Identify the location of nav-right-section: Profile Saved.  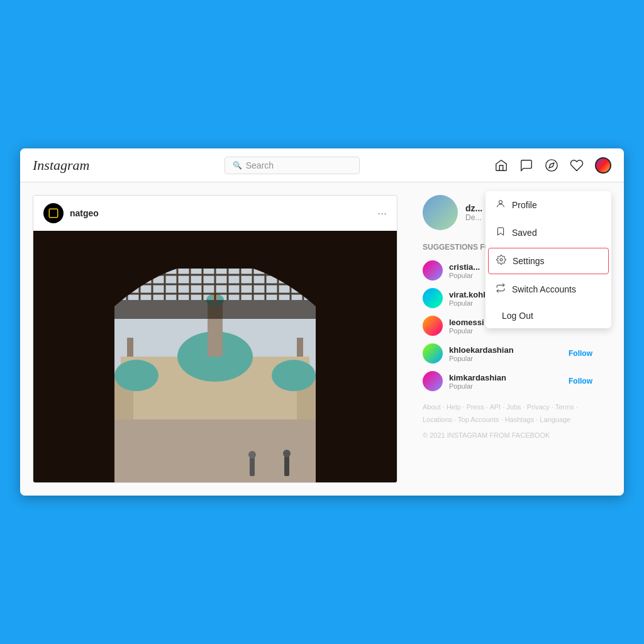
(553, 165).